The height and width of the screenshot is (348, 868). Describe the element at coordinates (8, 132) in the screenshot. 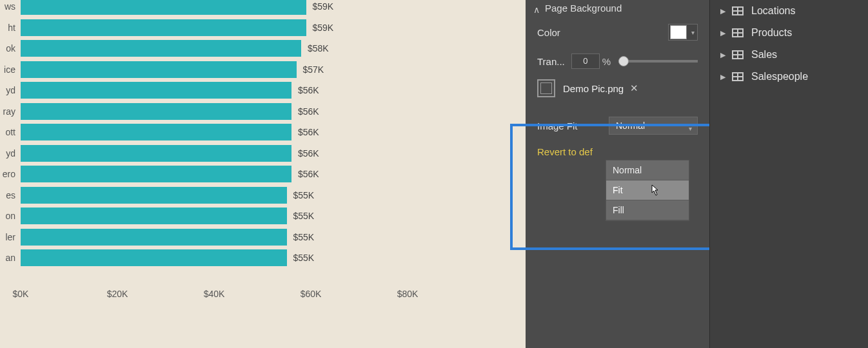

I see `bar-category-label: ott` at that location.